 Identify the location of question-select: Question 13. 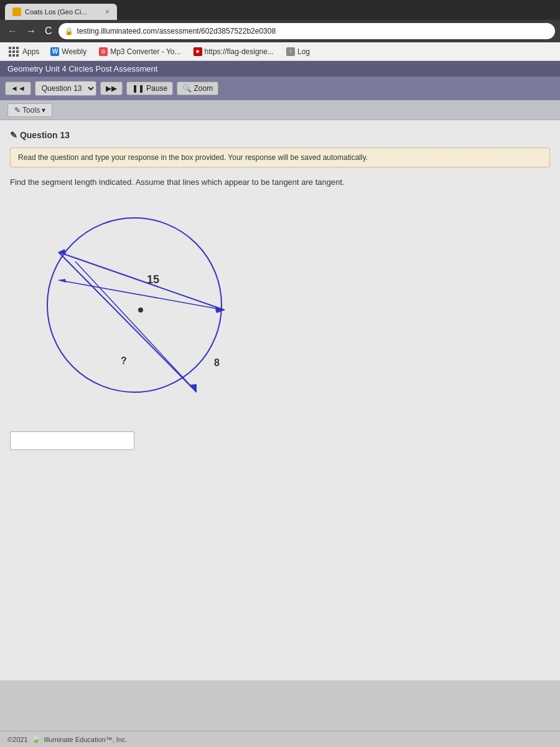
(66, 88).